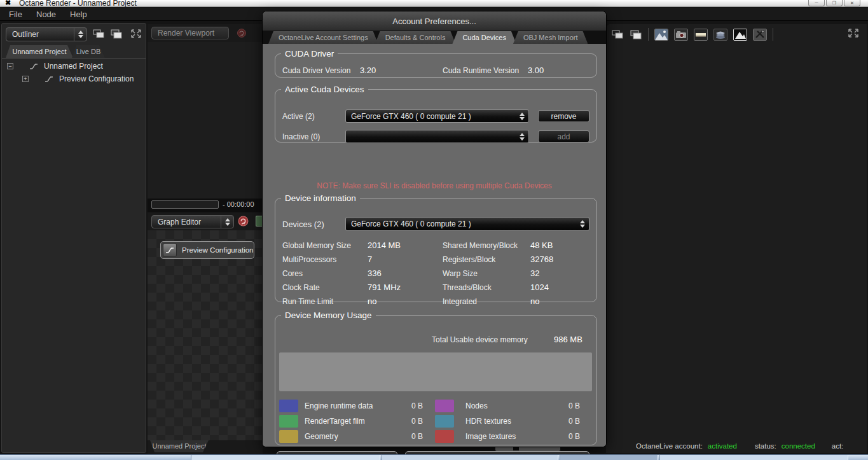  I want to click on minimize-button: ─, so click(816, 3).